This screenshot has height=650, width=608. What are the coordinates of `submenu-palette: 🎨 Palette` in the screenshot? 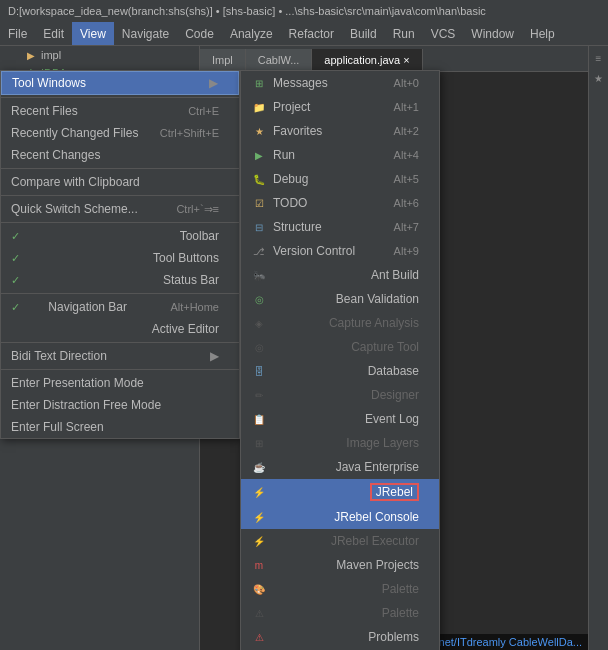 It's located at (340, 589).